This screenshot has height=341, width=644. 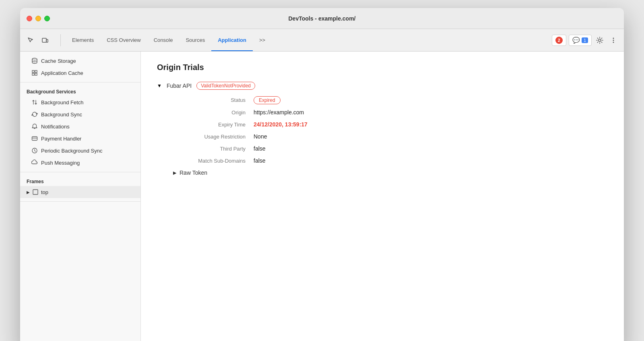 I want to click on storage-section: Cache Storage Application Cache, so click(x=80, y=67).